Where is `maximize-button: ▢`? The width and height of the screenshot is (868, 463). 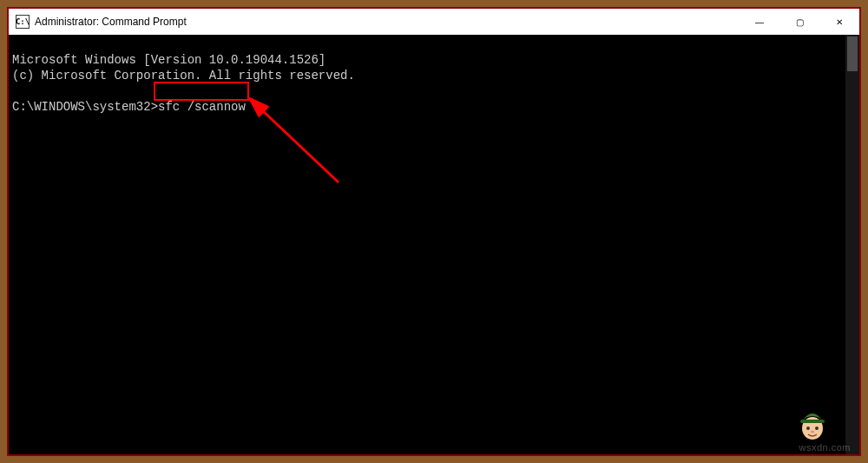 maximize-button: ▢ is located at coordinates (799, 22).